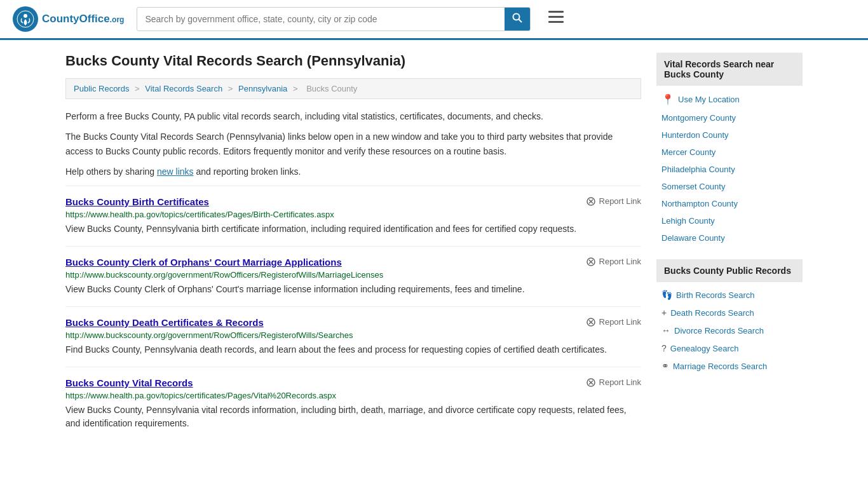 The width and height of the screenshot is (868, 488). What do you see at coordinates (729, 271) in the screenshot?
I see `public-records-header: Bucks County Public Records` at bounding box center [729, 271].